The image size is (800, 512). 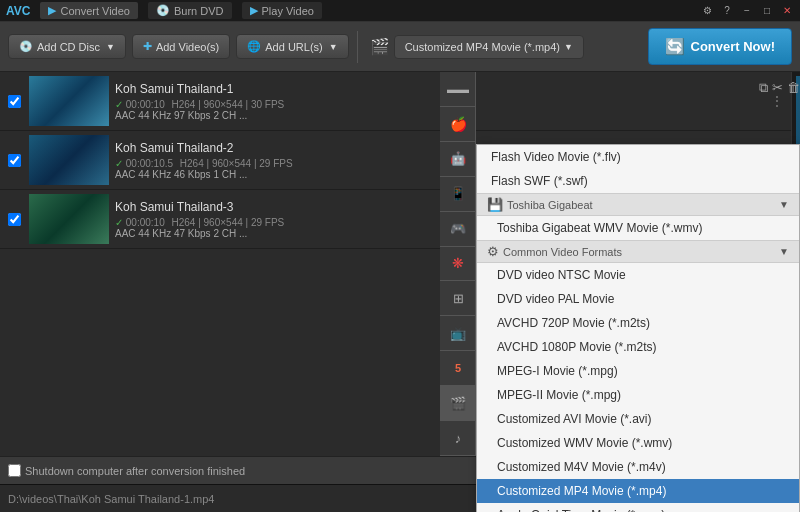 I want to click on format-item-avchd-1080: AVCHD 1080P Movie (*.m2ts), so click(x=638, y=347).